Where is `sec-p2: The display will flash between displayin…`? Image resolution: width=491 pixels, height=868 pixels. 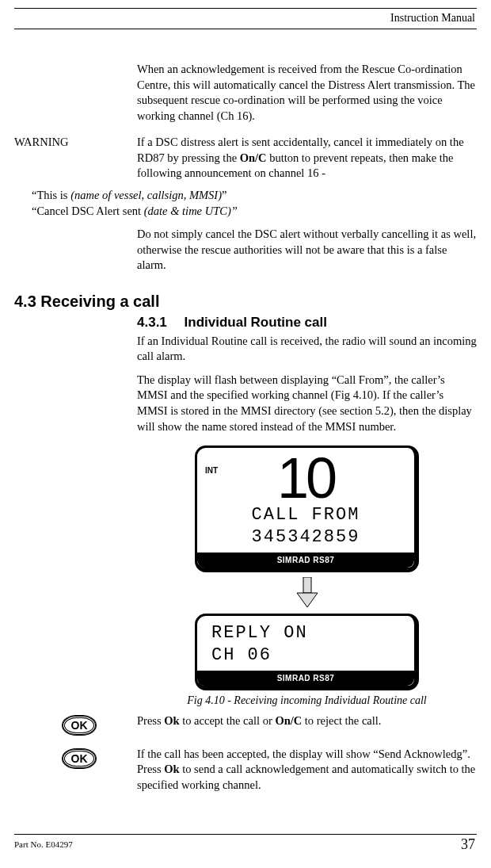
sec-p2: The display will flash between displayin… is located at coordinates (307, 403).